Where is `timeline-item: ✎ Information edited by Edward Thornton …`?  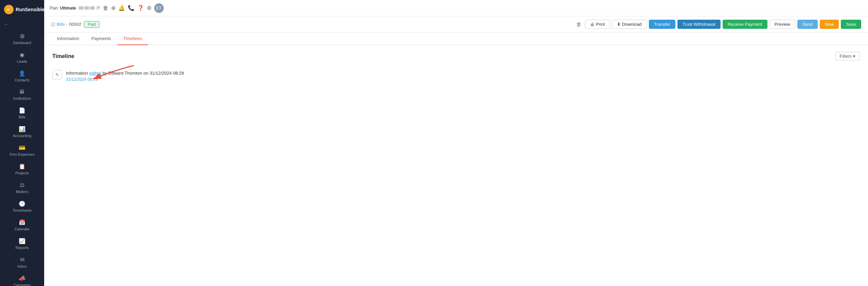
timeline-item: ✎ Information edited by Edward Thornton … is located at coordinates (456, 76).